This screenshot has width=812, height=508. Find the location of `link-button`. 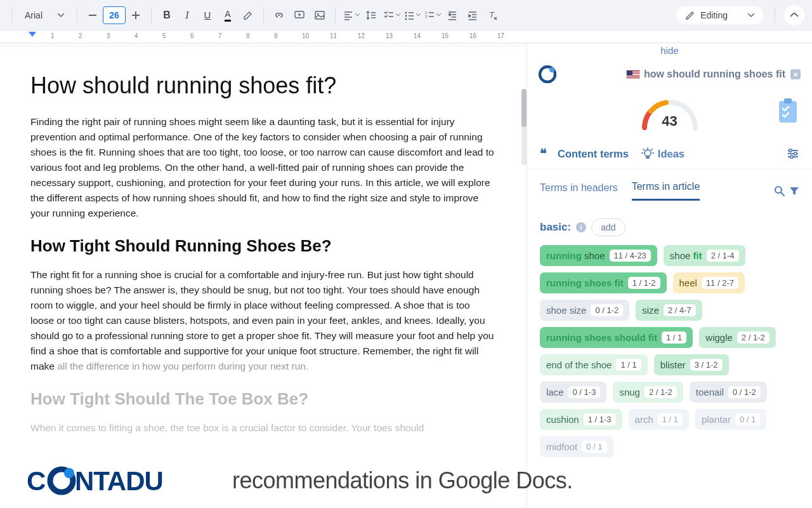

link-button is located at coordinates (279, 15).